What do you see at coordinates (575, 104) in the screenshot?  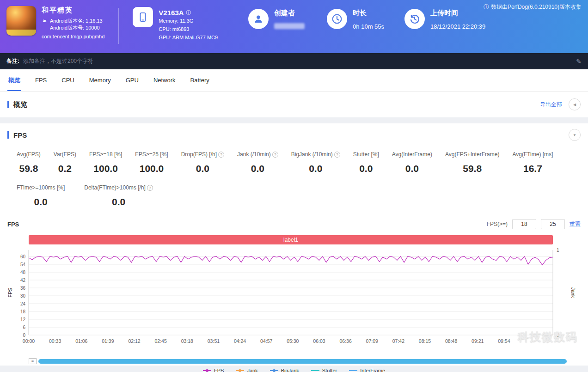 I see `collapse-button: ◀` at bounding box center [575, 104].